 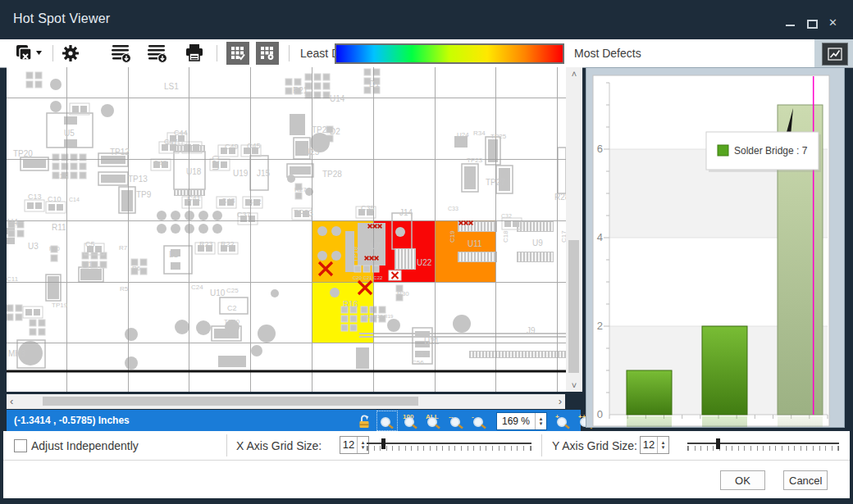 I want to click on statusbar: (-1.3414 , -0.5785) Inches 100ALL---169 …, so click(x=294, y=421).